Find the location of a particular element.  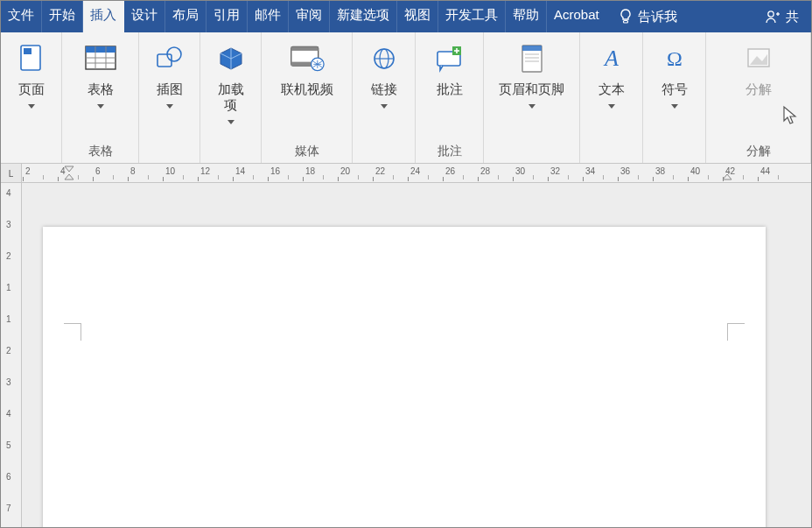

links-label: 链接 is located at coordinates (384, 89).